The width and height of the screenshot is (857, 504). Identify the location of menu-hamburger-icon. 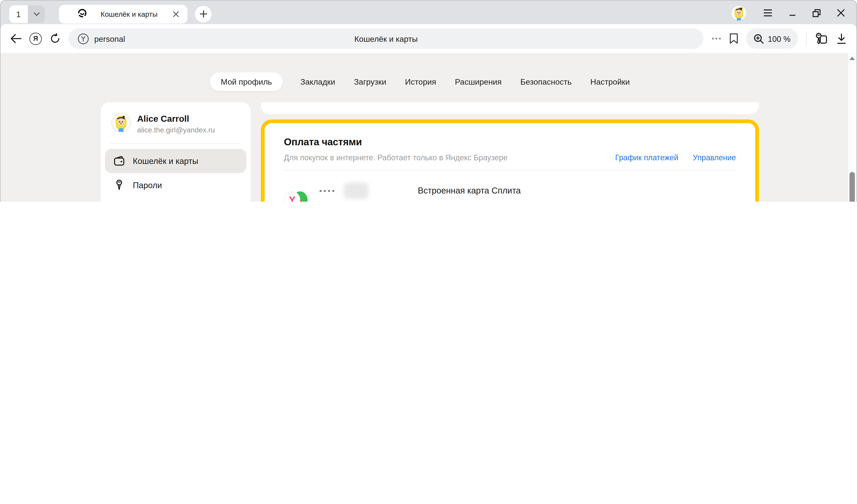
(768, 14).